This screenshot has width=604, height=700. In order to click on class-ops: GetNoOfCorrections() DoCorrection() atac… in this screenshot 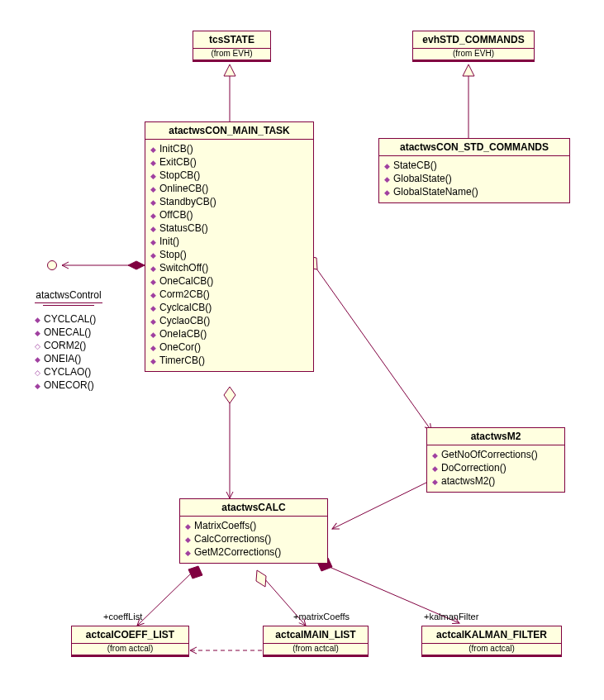, I will do `click(496, 469)`.